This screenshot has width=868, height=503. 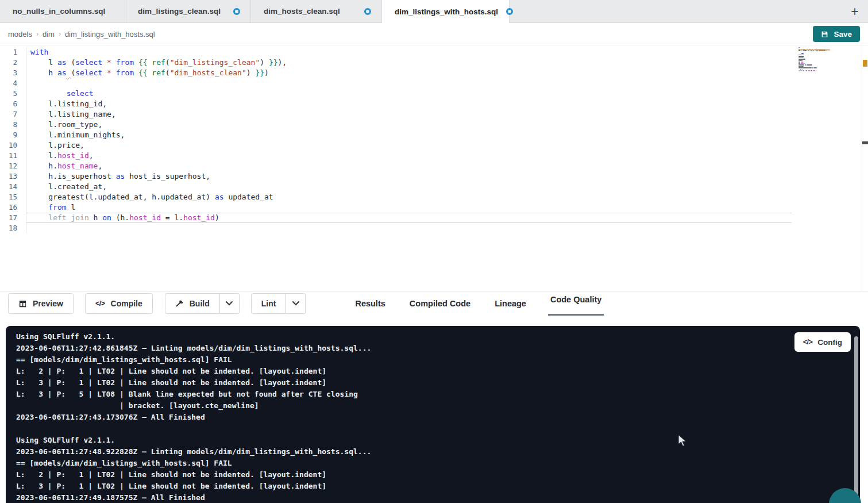 I want to click on breadcrumb: models › dim › dim_listings_with_hosts.s…, so click(x=82, y=34).